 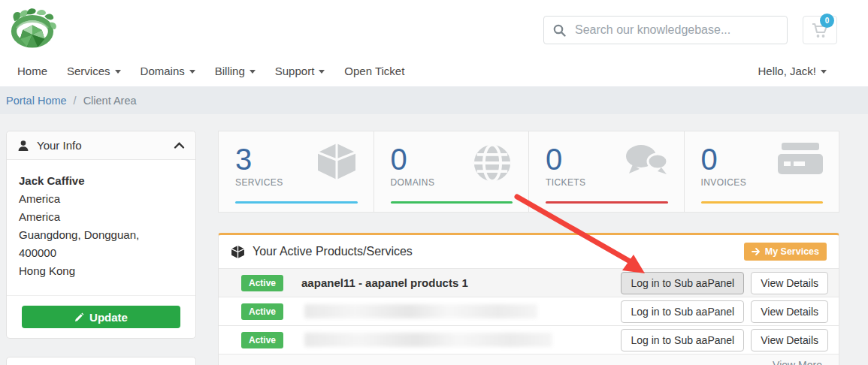 What do you see at coordinates (32, 31) in the screenshot?
I see `aapanel-logo-icon` at bounding box center [32, 31].